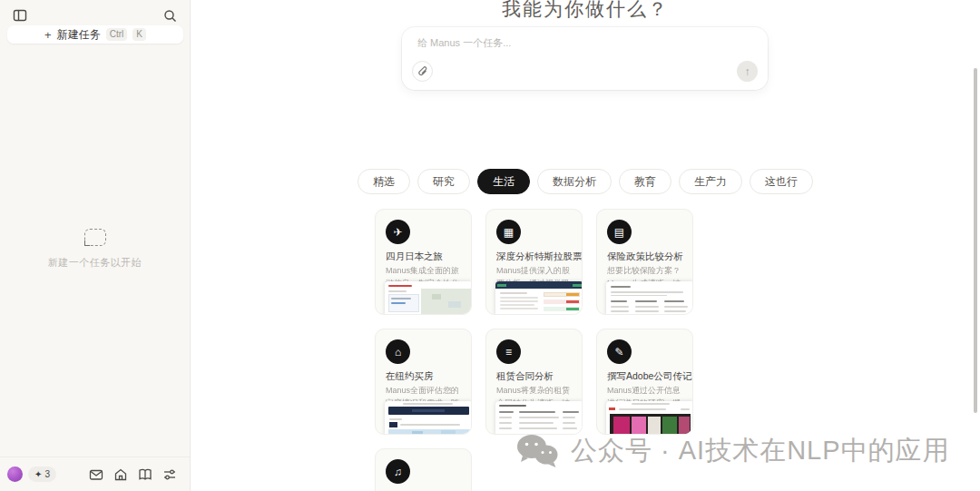  Describe the element at coordinates (94, 249) in the screenshot. I see `sidebar-empty-state: 新建一个任务以开始` at that location.